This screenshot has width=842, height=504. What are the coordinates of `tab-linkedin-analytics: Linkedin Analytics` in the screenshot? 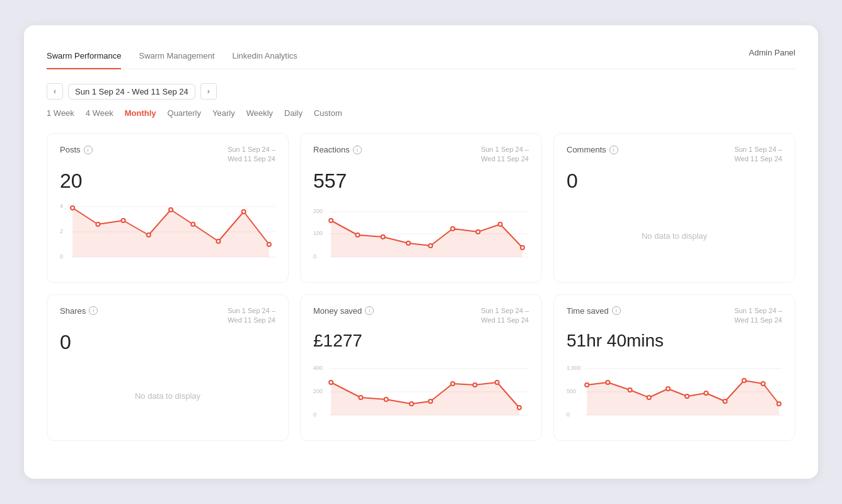 It's located at (265, 57).